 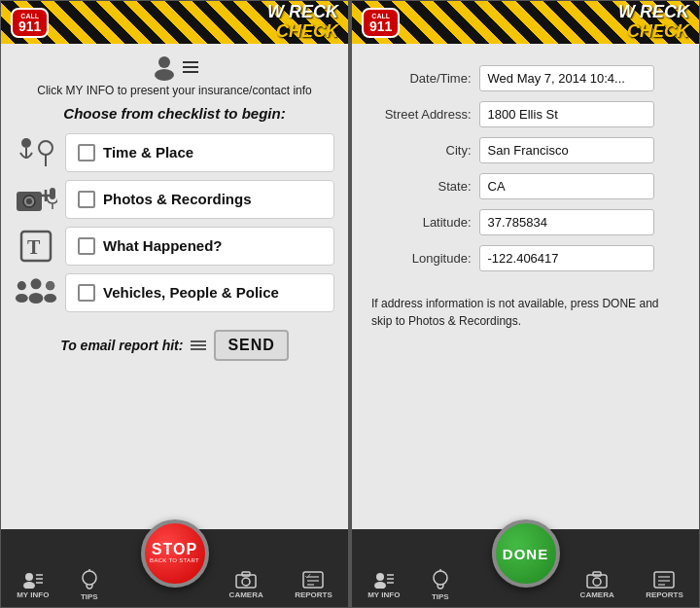 I want to click on nav-reports-label-2: REPORTS, so click(x=665, y=595).